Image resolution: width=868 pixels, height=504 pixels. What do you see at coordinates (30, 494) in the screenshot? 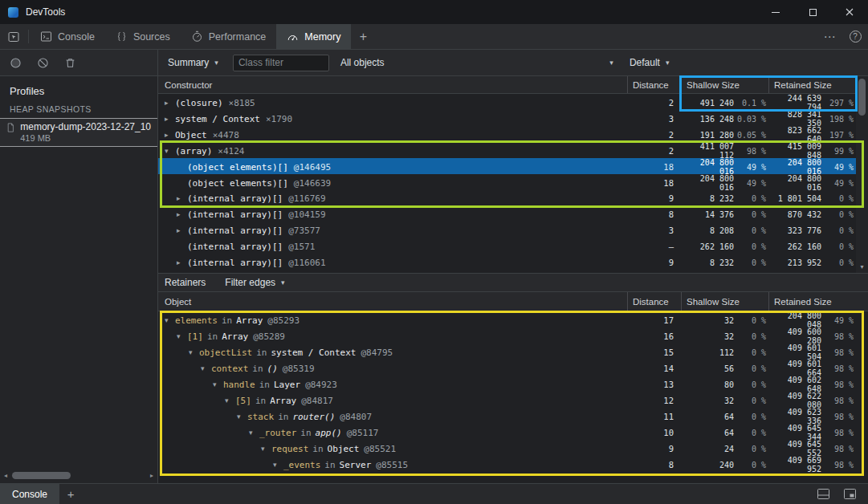
I see `drawer-tab-console: Console` at bounding box center [30, 494].